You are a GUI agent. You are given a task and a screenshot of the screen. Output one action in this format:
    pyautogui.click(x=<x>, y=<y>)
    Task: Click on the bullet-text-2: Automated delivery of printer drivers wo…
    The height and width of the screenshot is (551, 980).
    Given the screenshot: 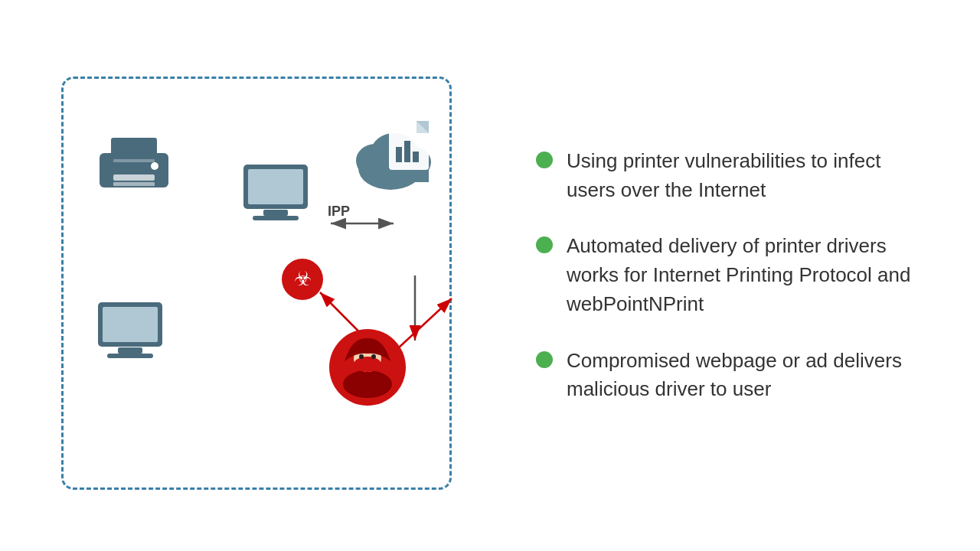 What is the action you would take?
    pyautogui.click(x=750, y=276)
    